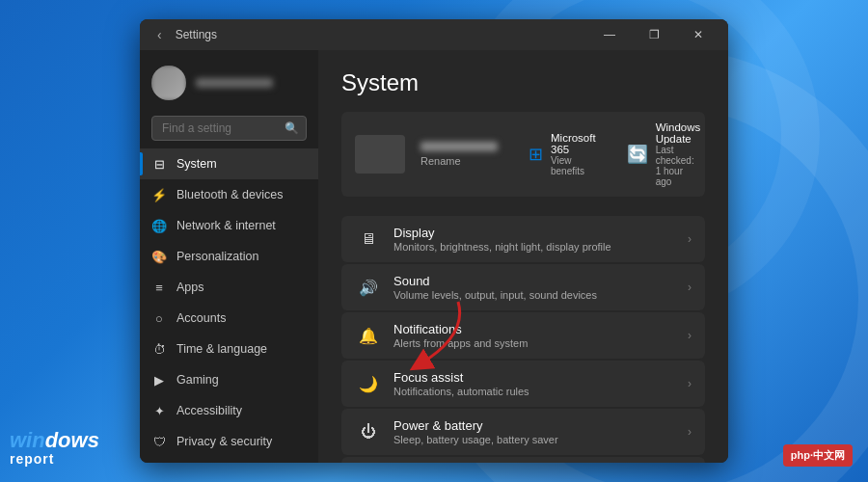 Image resolution: width=868 pixels, height=482 pixels. What do you see at coordinates (159, 195) in the screenshot?
I see `bluetooth-nav-icon: ⚡` at bounding box center [159, 195].